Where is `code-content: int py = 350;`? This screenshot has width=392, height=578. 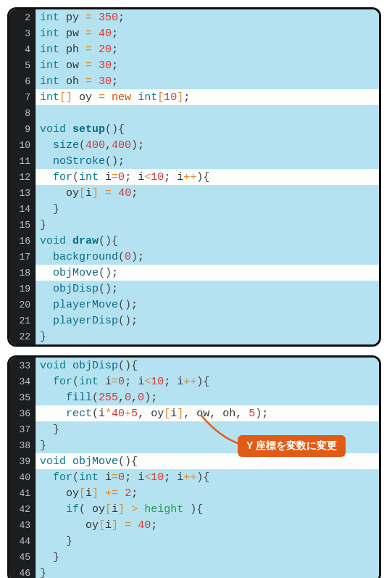 code-content: int py = 350; is located at coordinates (207, 17).